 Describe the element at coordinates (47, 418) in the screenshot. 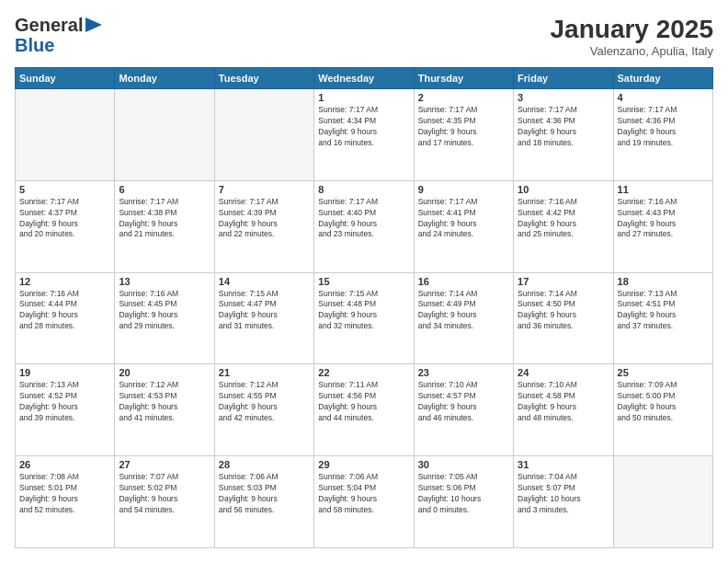

I see `minutes-info: and 39 minutes.` at that location.